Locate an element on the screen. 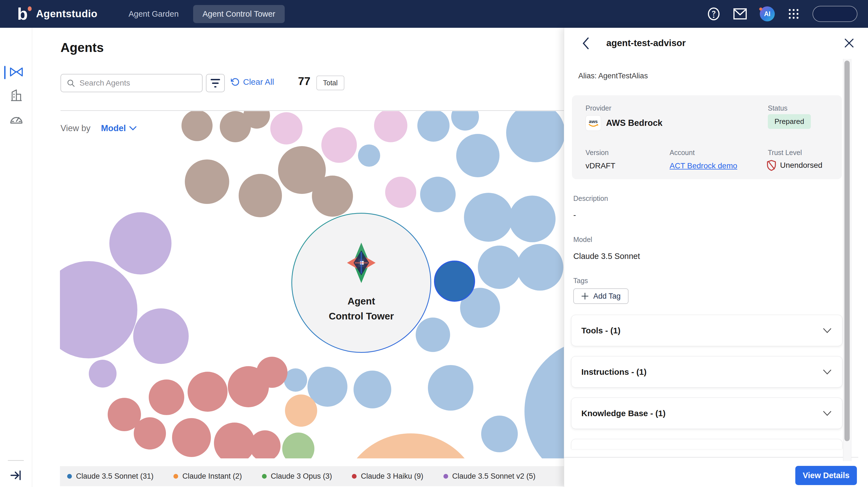  description-value: - is located at coordinates (575, 215).